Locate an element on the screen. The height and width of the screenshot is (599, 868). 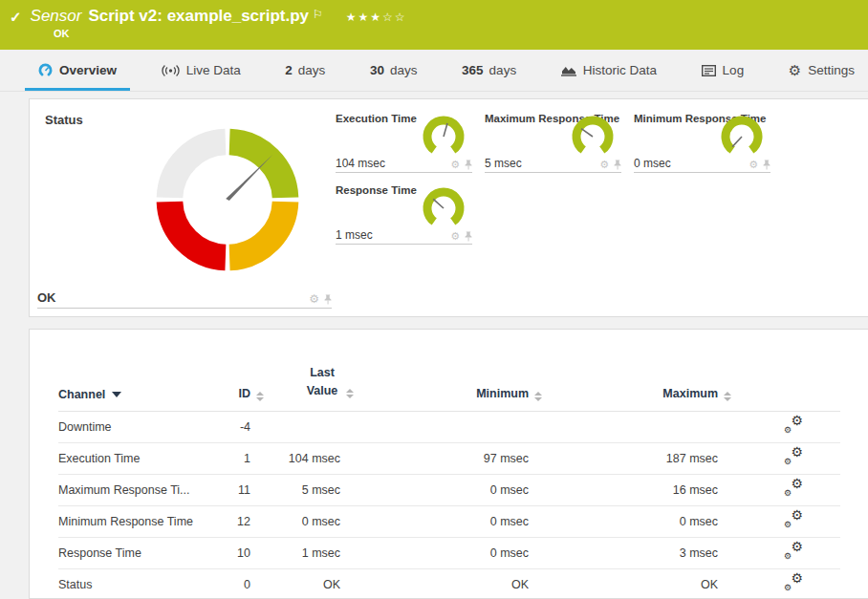
tab-label: Overview is located at coordinates (88, 71).